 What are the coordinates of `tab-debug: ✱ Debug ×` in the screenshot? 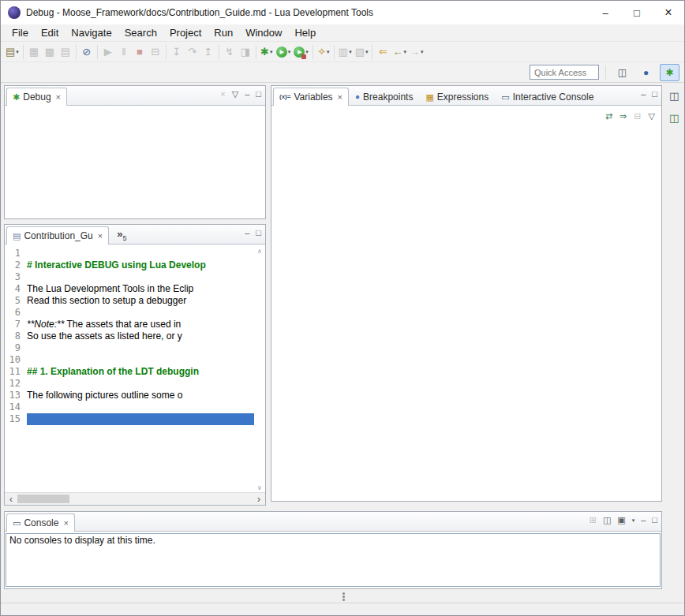 It's located at (36, 96).